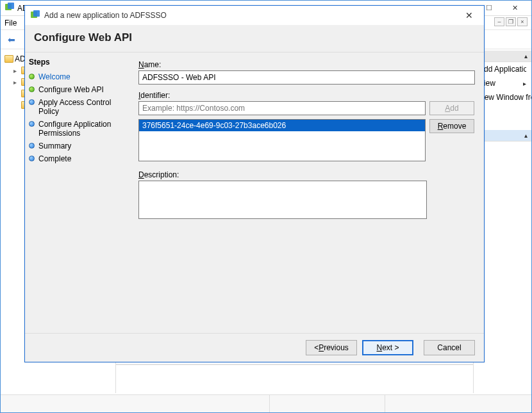 This screenshot has height=413, width=532. Describe the element at coordinates (32, 77) in the screenshot. I see `step-done-icon` at that location.